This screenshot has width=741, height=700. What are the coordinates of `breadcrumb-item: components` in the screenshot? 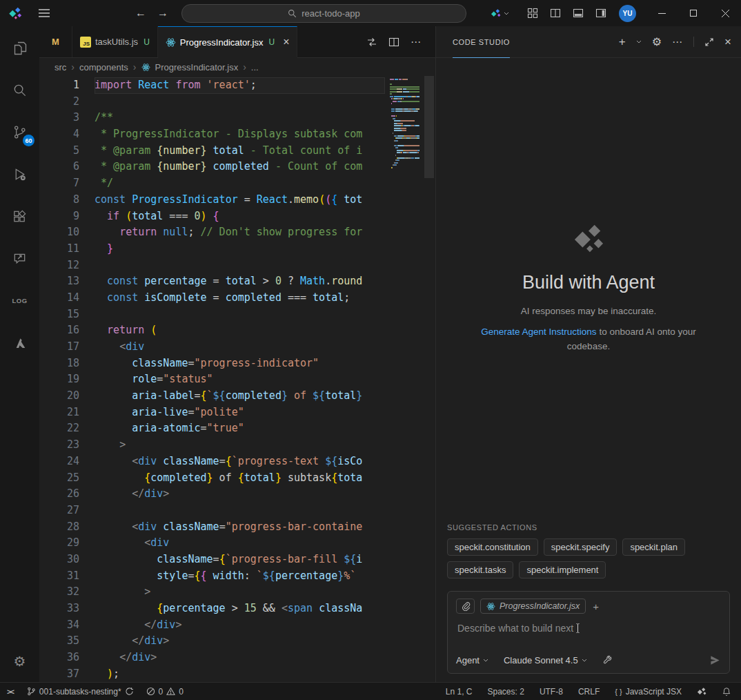 It's located at (103, 68).